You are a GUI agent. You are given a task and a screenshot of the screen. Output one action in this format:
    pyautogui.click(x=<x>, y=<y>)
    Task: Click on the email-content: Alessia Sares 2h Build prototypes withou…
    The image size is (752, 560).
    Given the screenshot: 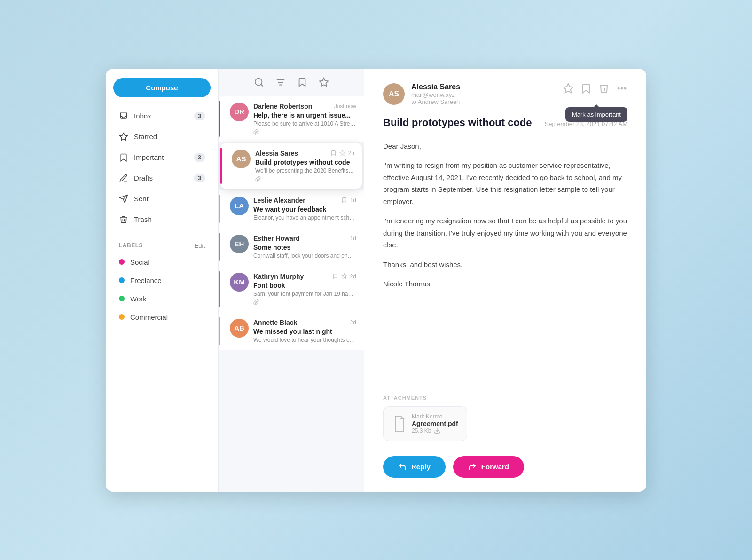 What is the action you would take?
    pyautogui.click(x=305, y=166)
    